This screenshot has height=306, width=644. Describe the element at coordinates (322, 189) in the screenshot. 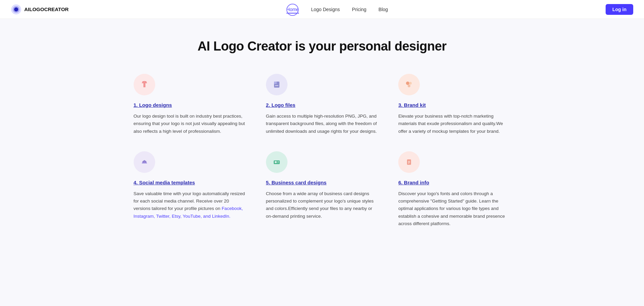

I see `feature-card-5: 5. Business card designs Choose from a w…` at that location.